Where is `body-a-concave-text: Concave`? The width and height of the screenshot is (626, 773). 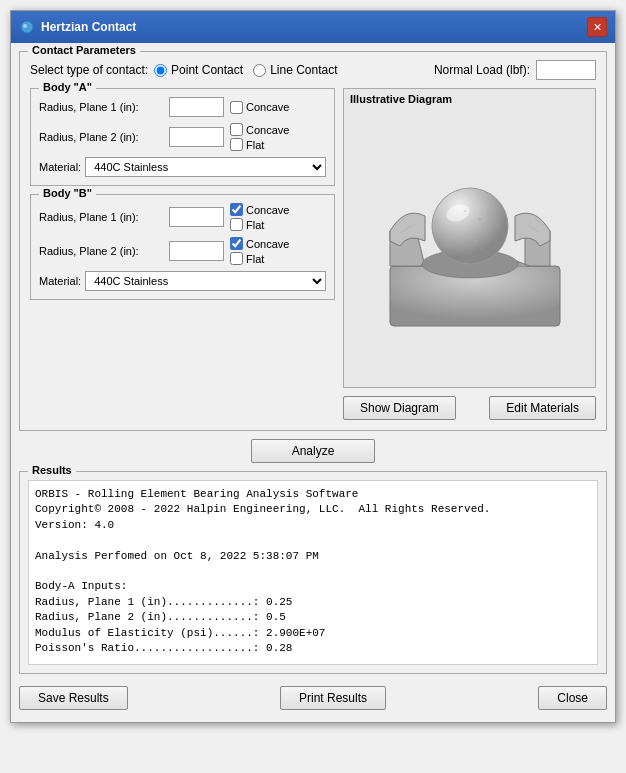 body-a-concave-text: Concave is located at coordinates (268, 107).